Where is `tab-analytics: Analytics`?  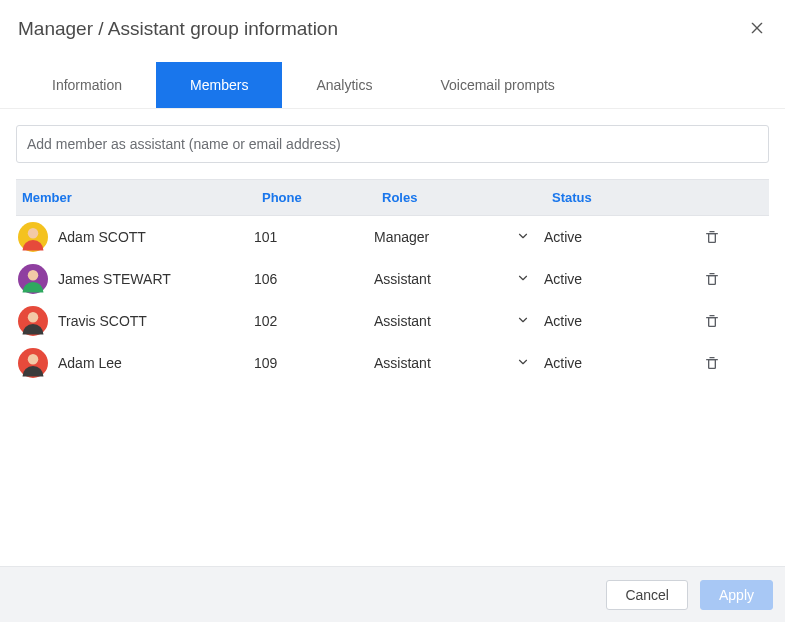 tab-analytics: Analytics is located at coordinates (344, 85).